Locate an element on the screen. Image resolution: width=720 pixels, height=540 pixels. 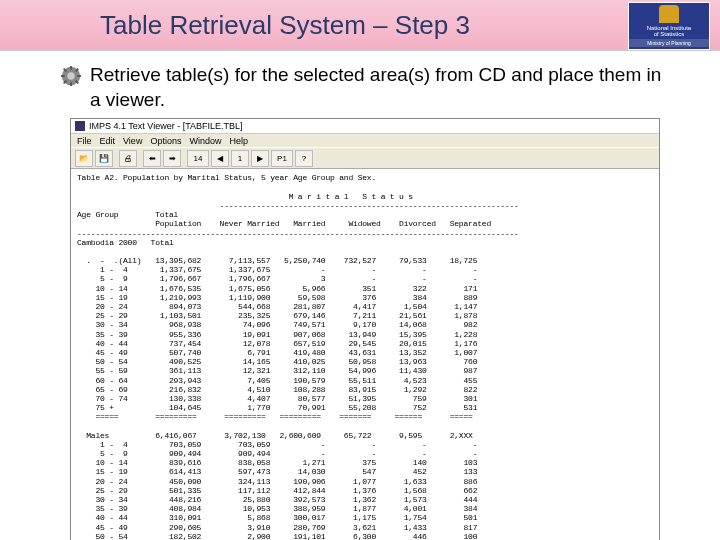
slide-header: Table Retrieval System – Step 3 National… is located at coordinates (360, 26).